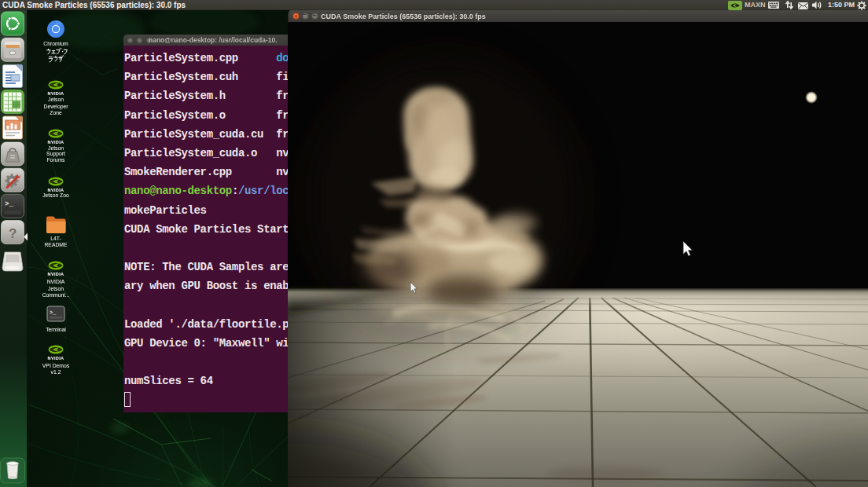  What do you see at coordinates (56, 154) in the screenshot?
I see `svg-text: Support` at bounding box center [56, 154].